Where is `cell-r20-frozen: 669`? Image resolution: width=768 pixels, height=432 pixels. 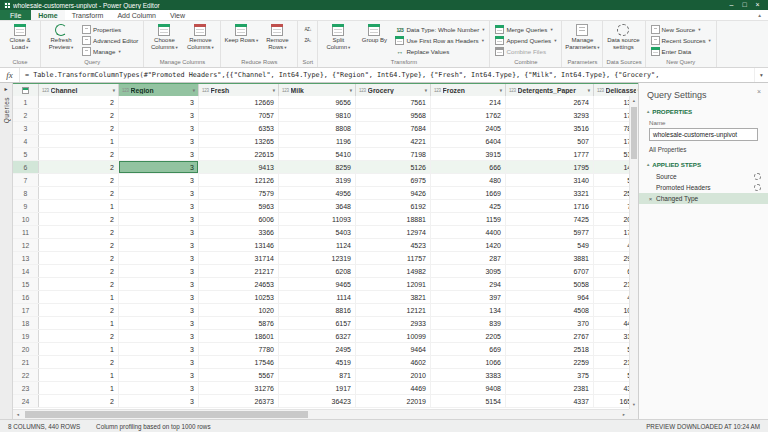 cell-r20-frozen: 669 is located at coordinates (468, 349).